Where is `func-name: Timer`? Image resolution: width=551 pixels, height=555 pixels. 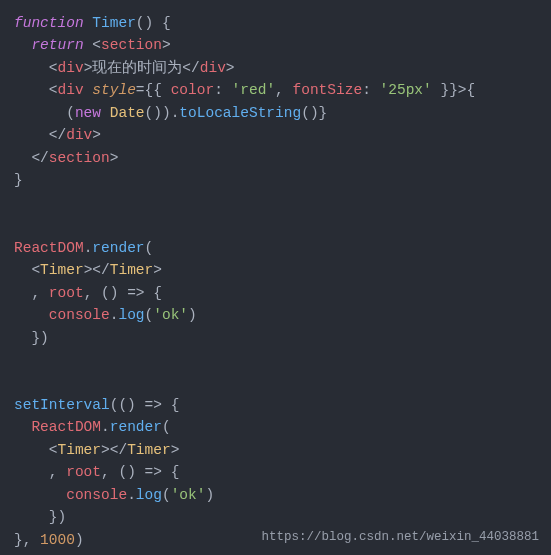 func-name: Timer is located at coordinates (114, 23).